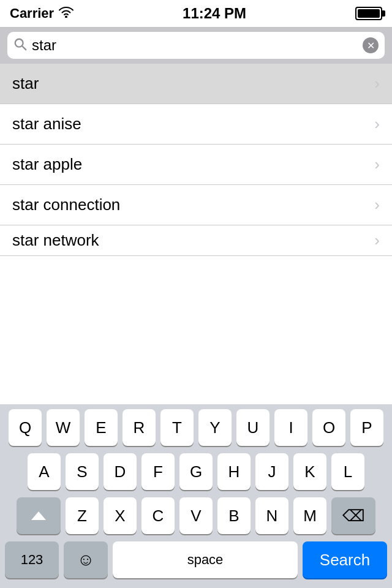 The height and width of the screenshot is (588, 392). What do you see at coordinates (32, 13) in the screenshot?
I see `carrier-label: Carrier` at bounding box center [32, 13].